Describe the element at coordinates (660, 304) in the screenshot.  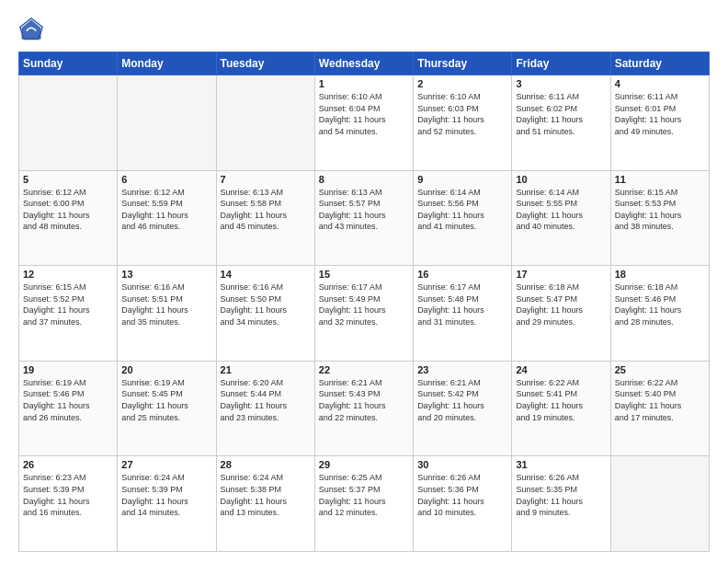
I see `day-info: Sunrise: 6:18 AM Sunset: 5:46 PM Dayligh…` at that location.